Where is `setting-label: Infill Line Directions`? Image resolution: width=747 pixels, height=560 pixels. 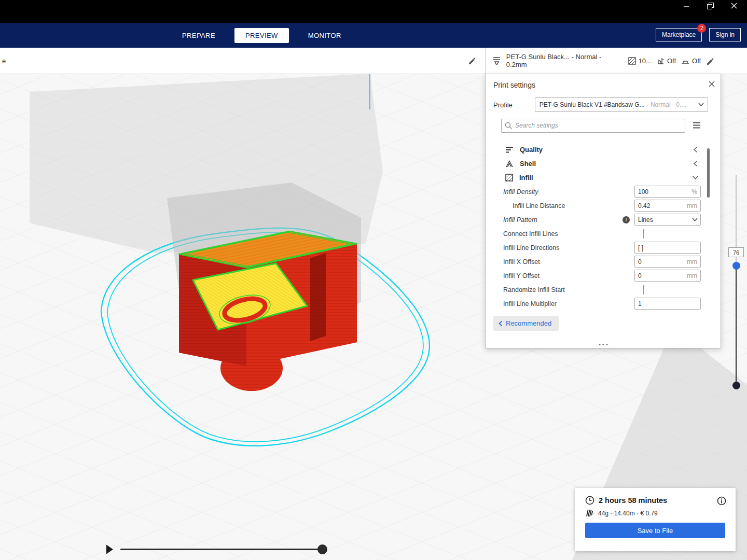 setting-label: Infill Line Directions is located at coordinates (531, 248).